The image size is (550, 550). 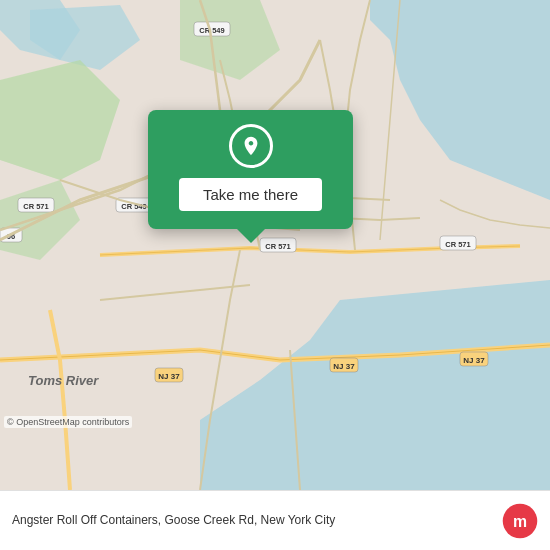 I want to click on location-pin-icon, so click(x=251, y=146).